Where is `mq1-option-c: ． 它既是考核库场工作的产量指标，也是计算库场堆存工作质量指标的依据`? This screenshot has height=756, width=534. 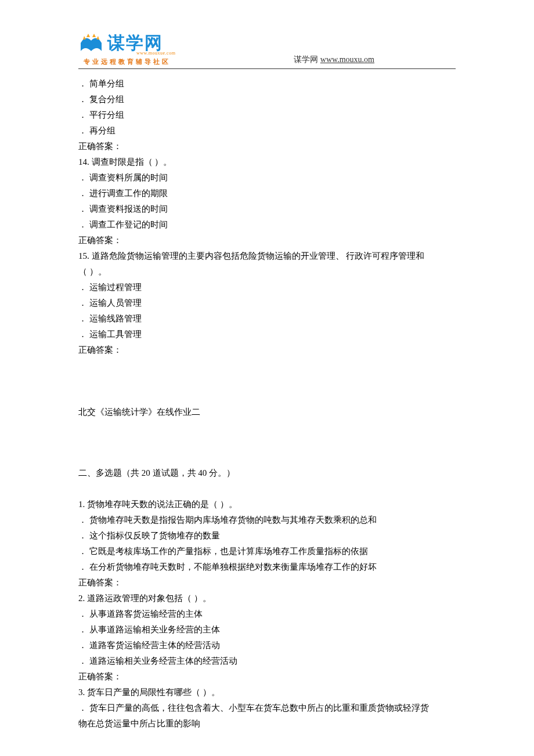
mq1-option-c: ． 它既是考核库场工作的产量指标，也是计算库场堆存工作质量指标的依据 is located at coordinates (267, 551).